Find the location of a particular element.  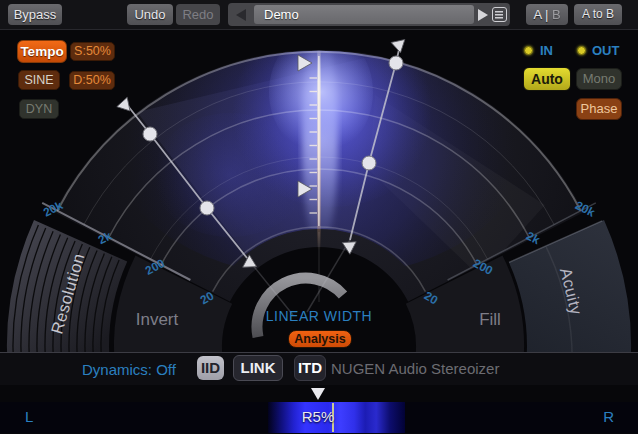

ab-b-label: B is located at coordinates (556, 14).